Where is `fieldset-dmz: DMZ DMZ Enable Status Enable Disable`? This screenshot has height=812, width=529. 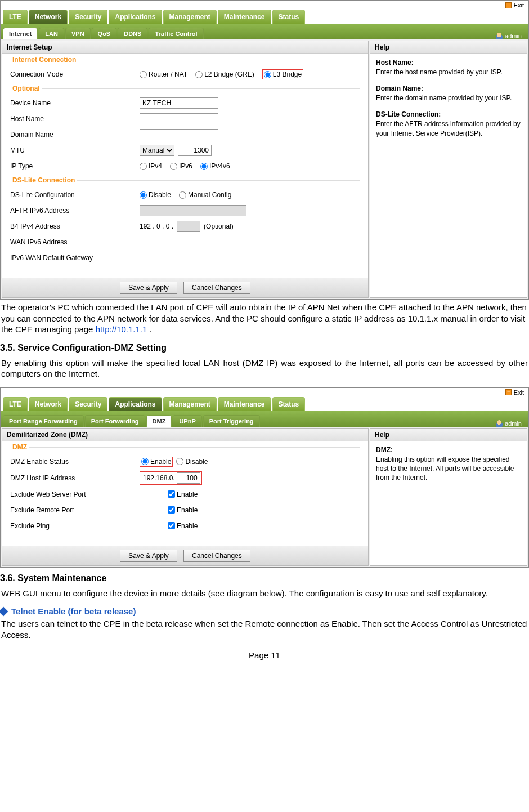 fieldset-dmz: DMZ DMZ Enable Status Enable Disable is located at coordinates (185, 490).